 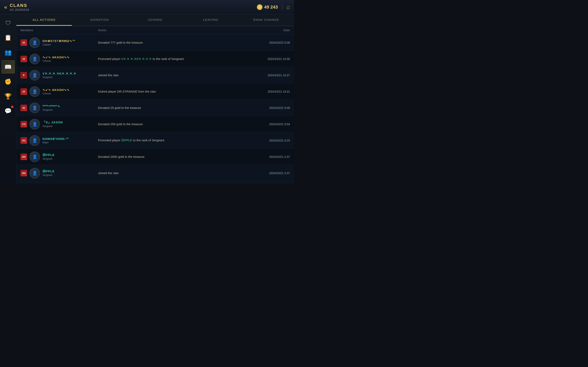 What do you see at coordinates (8, 111) in the screenshot?
I see `chat-icon: 💬` at bounding box center [8, 111].